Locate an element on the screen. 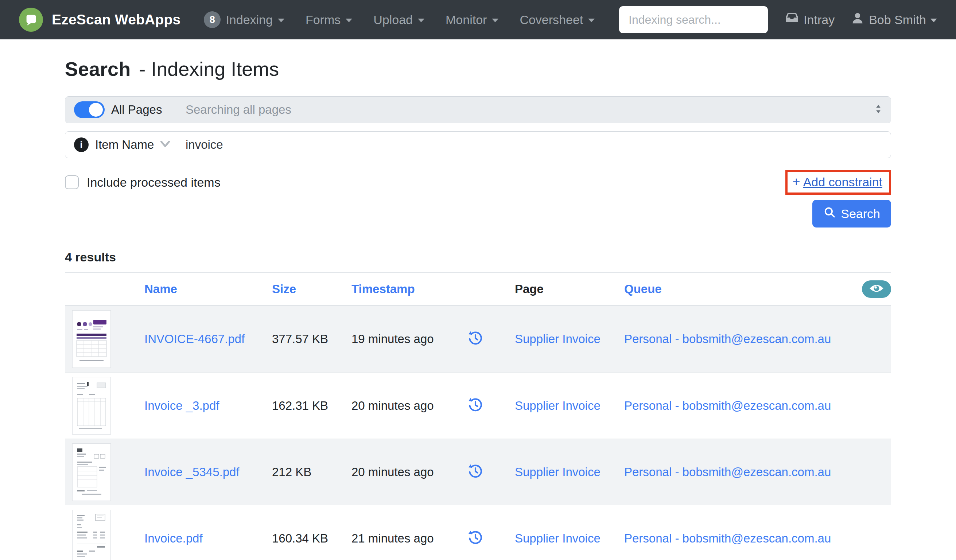 Image resolution: width=956 pixels, height=560 pixels. search-term-input is located at coordinates (533, 145).